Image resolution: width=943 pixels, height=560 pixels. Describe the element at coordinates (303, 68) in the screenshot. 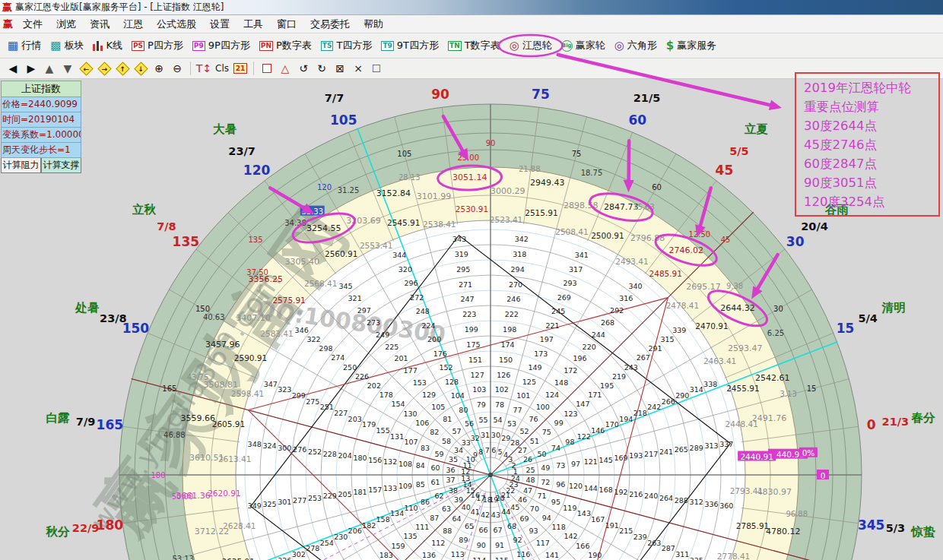

I see `draw-tool-rotate-ccw: ↺` at that location.